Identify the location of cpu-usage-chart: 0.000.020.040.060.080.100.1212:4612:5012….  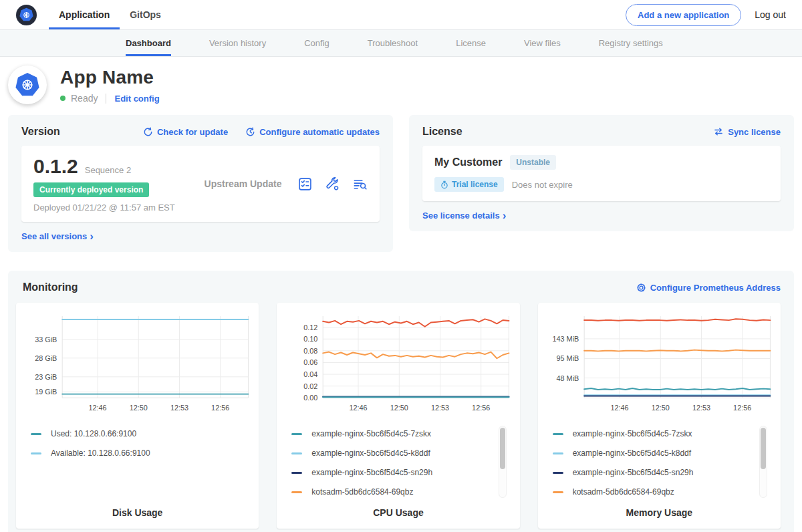
(398, 364).